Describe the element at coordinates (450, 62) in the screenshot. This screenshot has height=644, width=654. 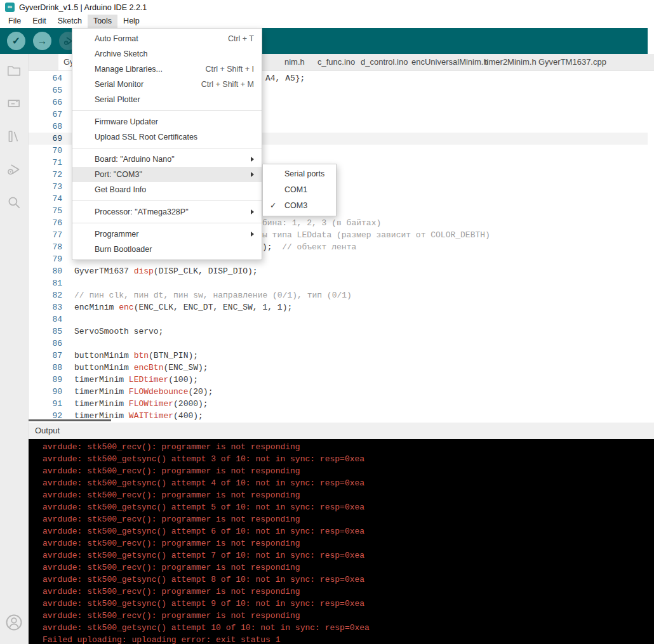
I see `editor-tab: encUniversalMinim.h` at that location.